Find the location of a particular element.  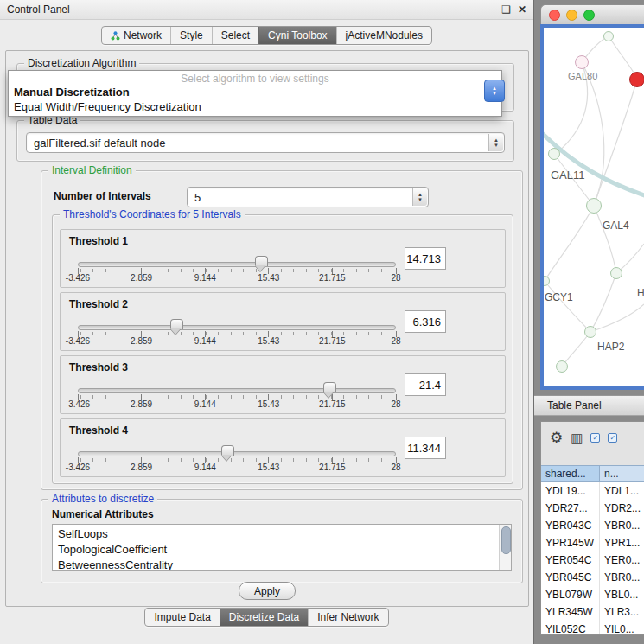

tab-style: Style is located at coordinates (191, 35).